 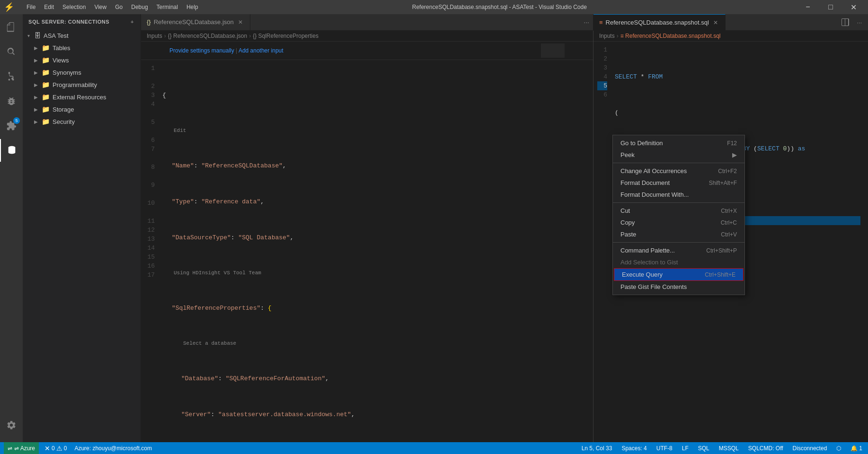 What do you see at coordinates (75, 85) in the screenshot?
I see `sidebar-item-label-programmability: Programmability` at bounding box center [75, 85].